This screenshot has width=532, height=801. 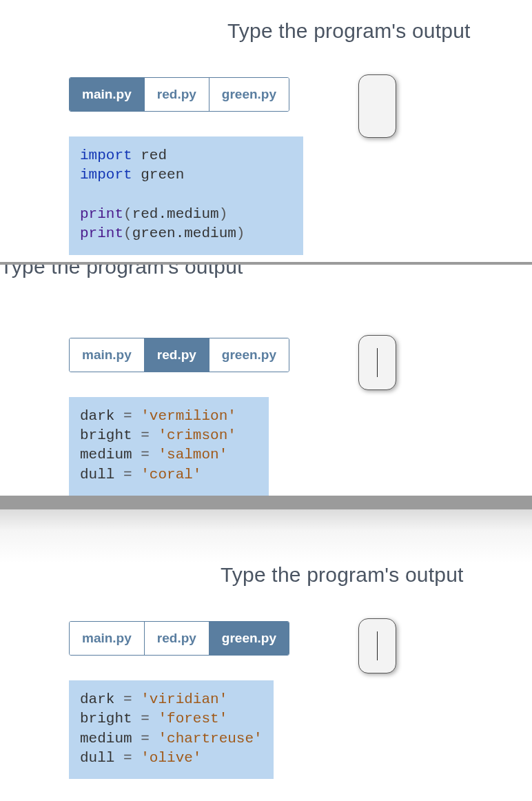 What do you see at coordinates (266, 503) in the screenshot?
I see `divider-wide` at bounding box center [266, 503].